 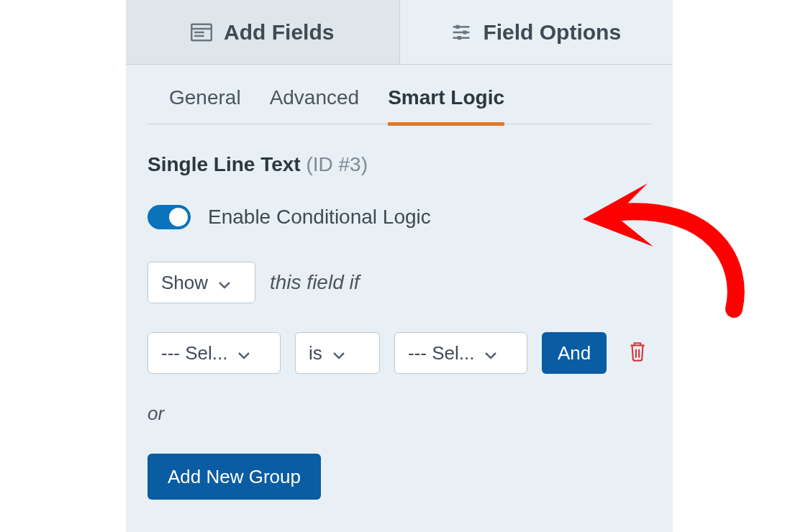 I want to click on subtab-advanced: Advanced, so click(x=315, y=105).